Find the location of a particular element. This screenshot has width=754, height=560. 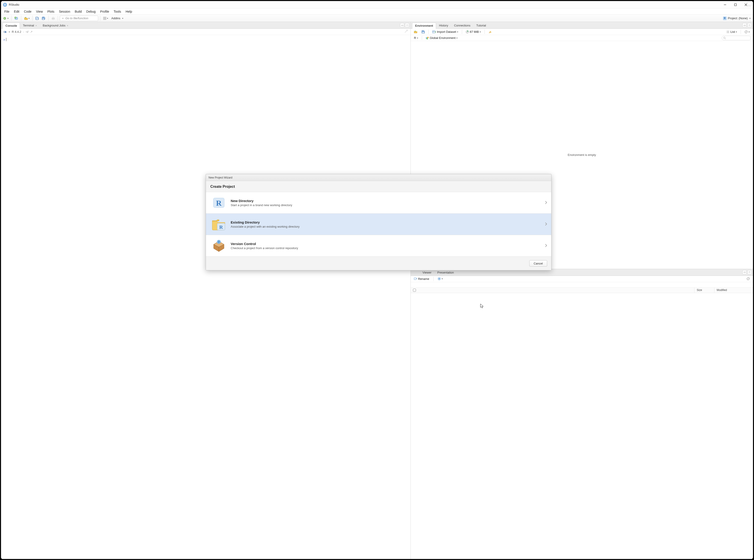

menu-profile: Profile is located at coordinates (105, 12).